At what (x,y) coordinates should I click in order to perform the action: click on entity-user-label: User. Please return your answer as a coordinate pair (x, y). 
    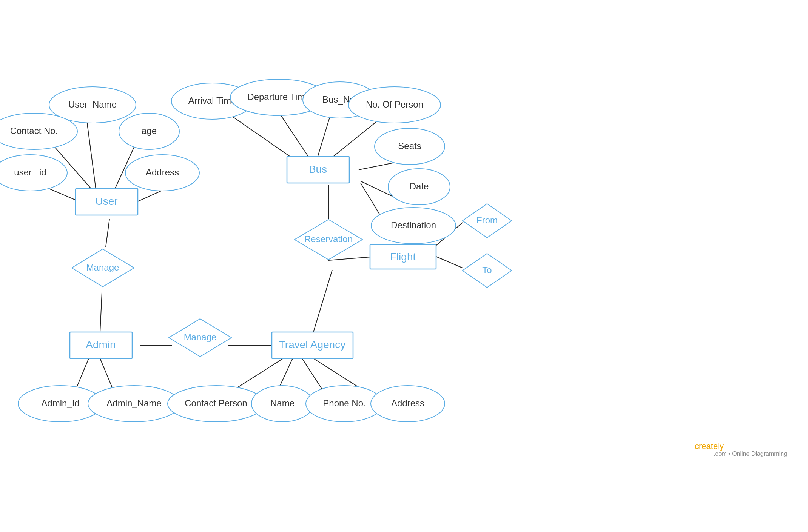
    Looking at the image, I should click on (106, 201).